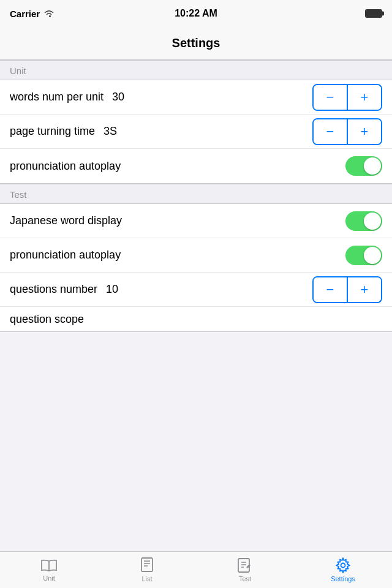  What do you see at coordinates (374, 13) in the screenshot?
I see `battery-indicator` at bounding box center [374, 13].